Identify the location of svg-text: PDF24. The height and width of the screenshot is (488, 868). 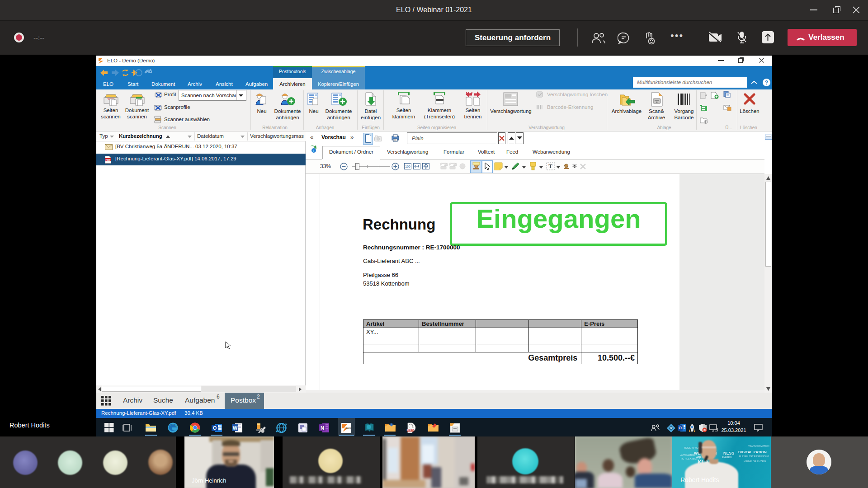
(410, 430).